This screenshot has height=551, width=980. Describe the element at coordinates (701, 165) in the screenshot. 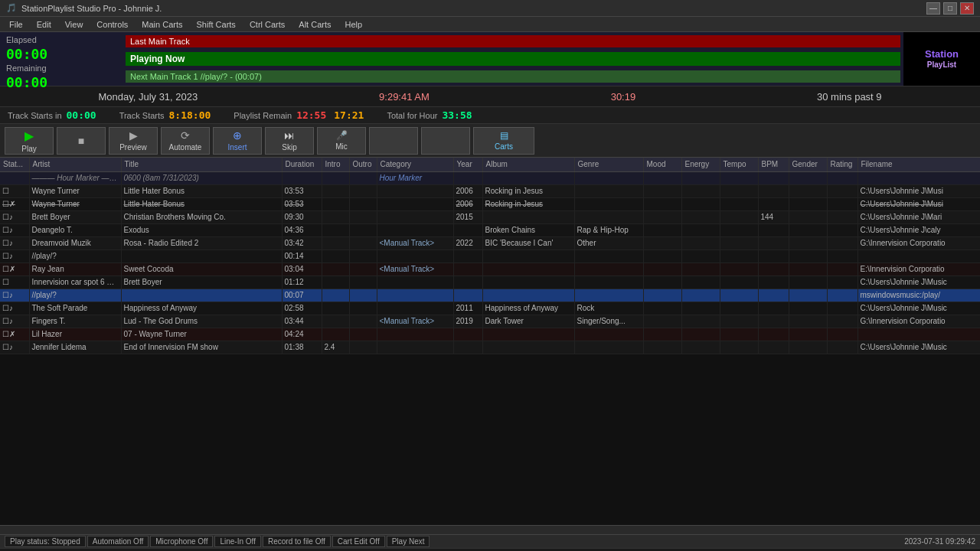

I see `header-energy: Energy` at that location.